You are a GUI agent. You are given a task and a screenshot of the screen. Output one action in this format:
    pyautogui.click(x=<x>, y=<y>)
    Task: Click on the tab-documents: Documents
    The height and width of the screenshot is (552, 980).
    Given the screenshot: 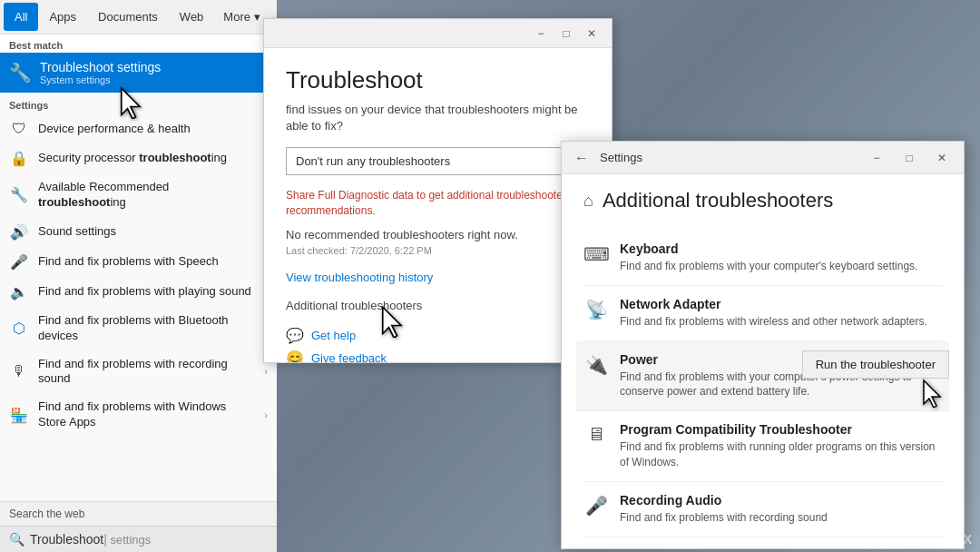 What is the action you would take?
    pyautogui.click(x=128, y=16)
    